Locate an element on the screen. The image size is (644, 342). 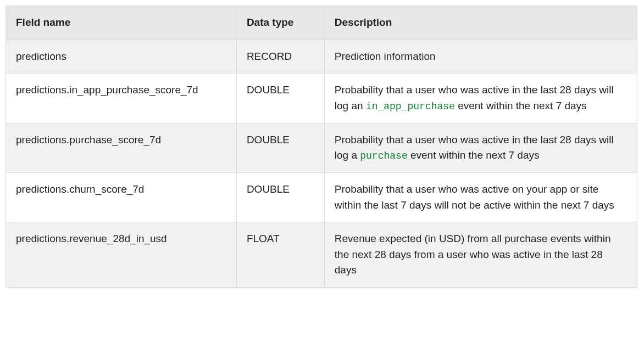
inline-code: purchase is located at coordinates (384, 156).